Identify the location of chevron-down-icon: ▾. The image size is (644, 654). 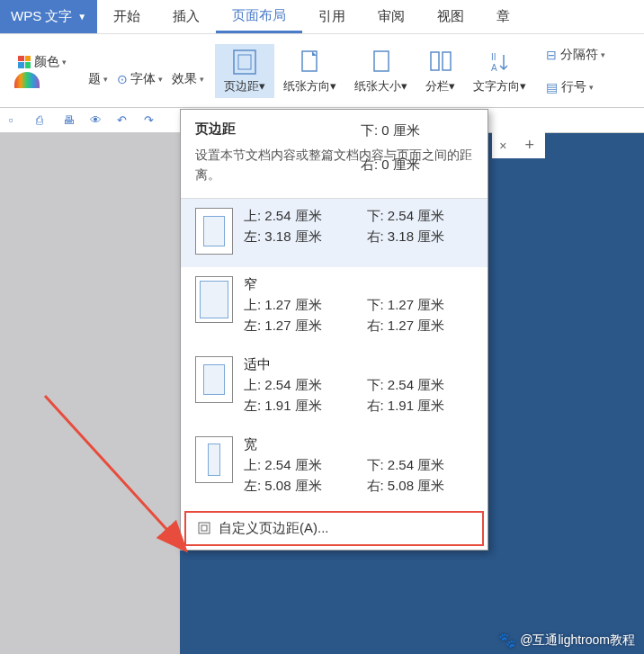
(263, 86).